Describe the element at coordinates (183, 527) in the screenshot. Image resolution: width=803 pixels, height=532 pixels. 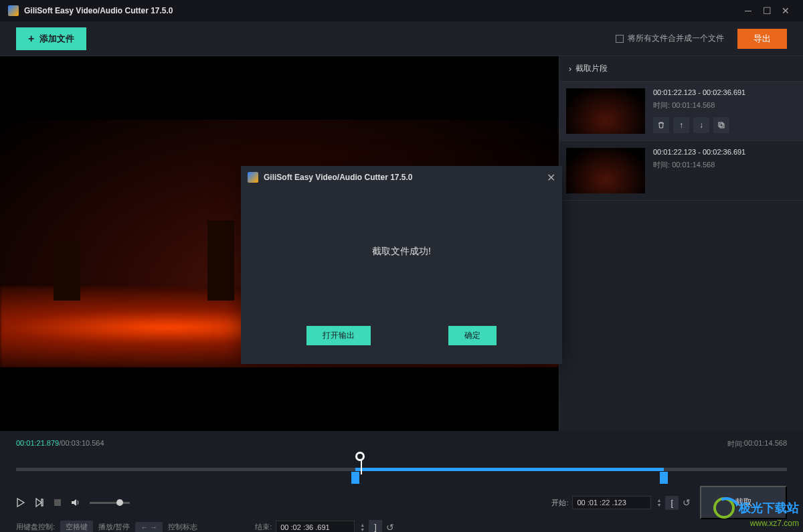
I see `help-marks: 控制标志` at that location.